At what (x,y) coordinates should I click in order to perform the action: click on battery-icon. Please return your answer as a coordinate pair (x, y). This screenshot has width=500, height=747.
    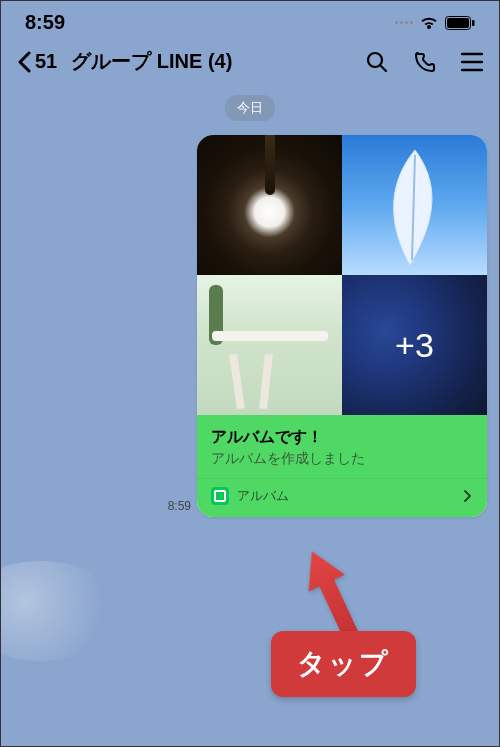
    Looking at the image, I should click on (460, 23).